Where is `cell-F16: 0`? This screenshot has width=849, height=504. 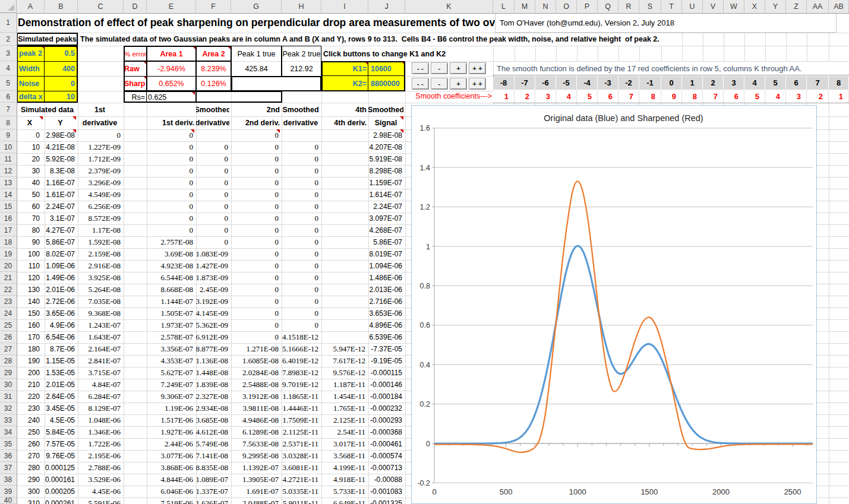 cell-F16: 0 is located at coordinates (213, 218).